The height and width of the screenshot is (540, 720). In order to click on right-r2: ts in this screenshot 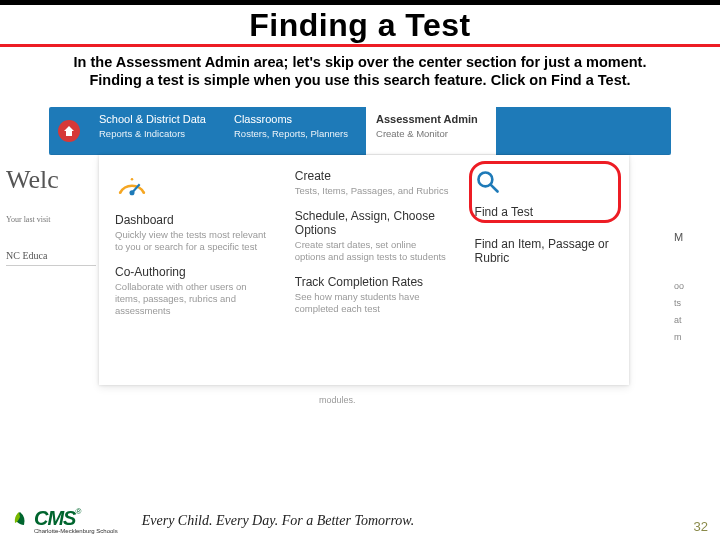, I will do `click(694, 304)`.